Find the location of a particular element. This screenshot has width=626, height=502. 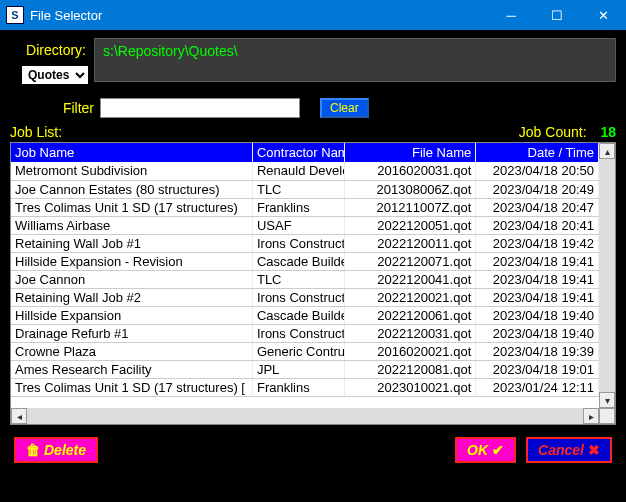

cell-file: 2022120011.qot is located at coordinates (410, 243).